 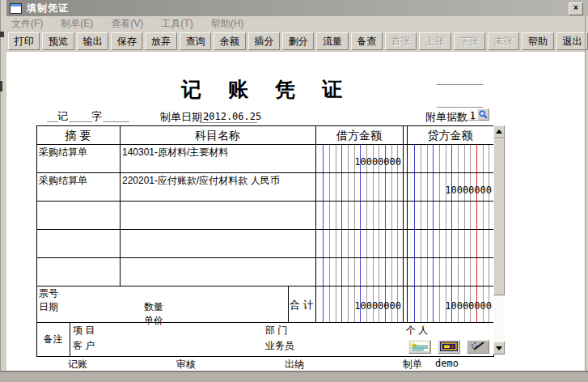 I want to click on next-voucher-button: 下张, so click(x=469, y=41).